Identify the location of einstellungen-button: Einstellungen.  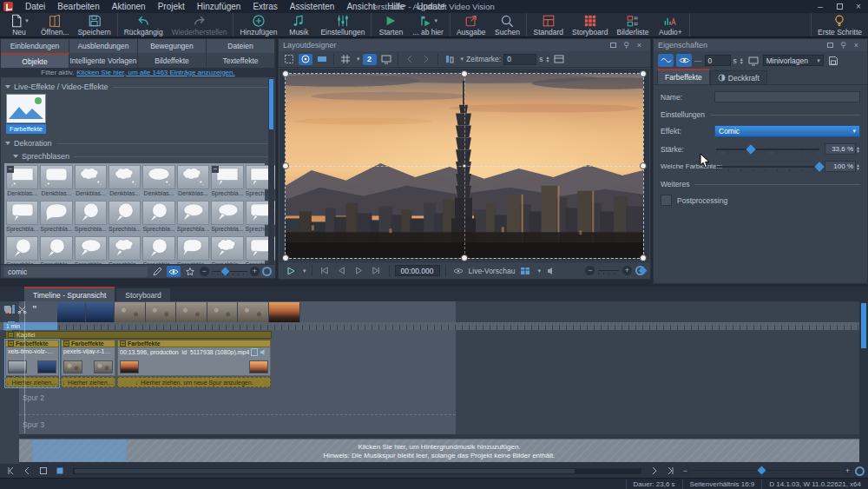
(342, 24).